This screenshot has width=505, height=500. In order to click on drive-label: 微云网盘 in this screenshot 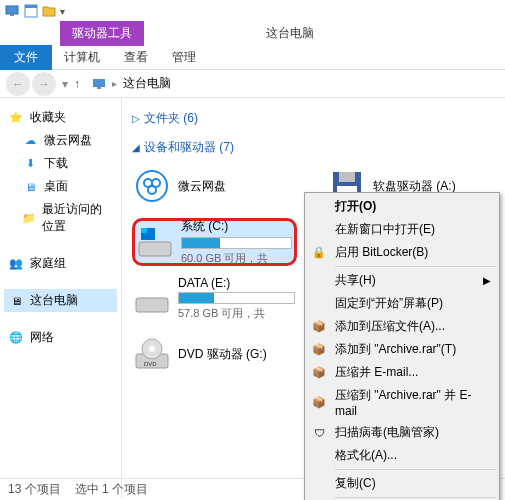, I will do `click(236, 186)`.